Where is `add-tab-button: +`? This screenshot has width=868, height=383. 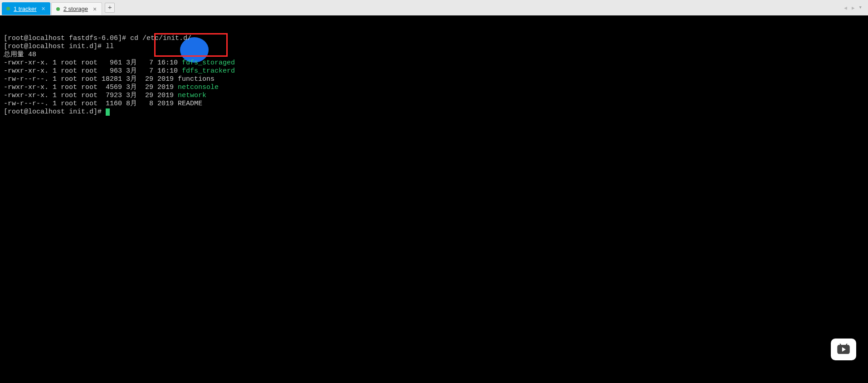
add-tab-button: + is located at coordinates (110, 8).